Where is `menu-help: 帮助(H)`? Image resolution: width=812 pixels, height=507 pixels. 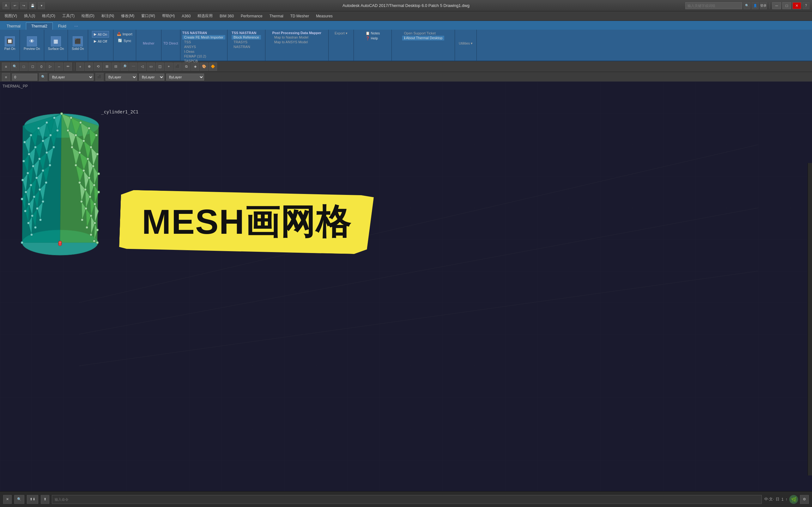 menu-help: 帮助(H) is located at coordinates (168, 16).